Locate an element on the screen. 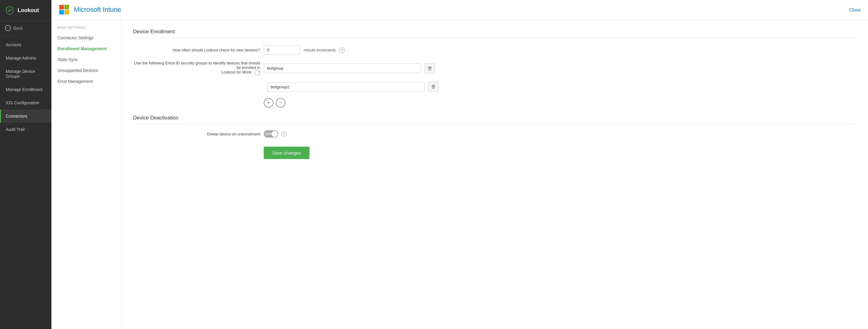 The height and width of the screenshot is (329, 868). sidebar-item-audit-trail: Audit Trail is located at coordinates (26, 129).